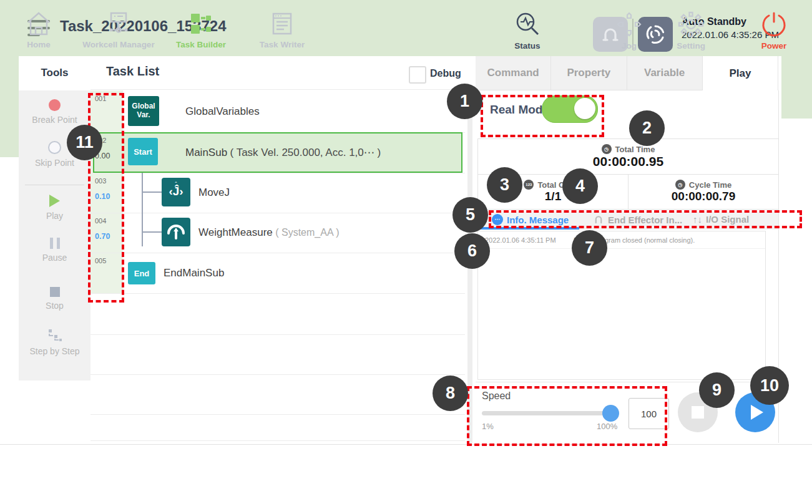 The height and width of the screenshot is (504, 812). What do you see at coordinates (691, 24) in the screenshot?
I see `setting-icon` at bounding box center [691, 24].